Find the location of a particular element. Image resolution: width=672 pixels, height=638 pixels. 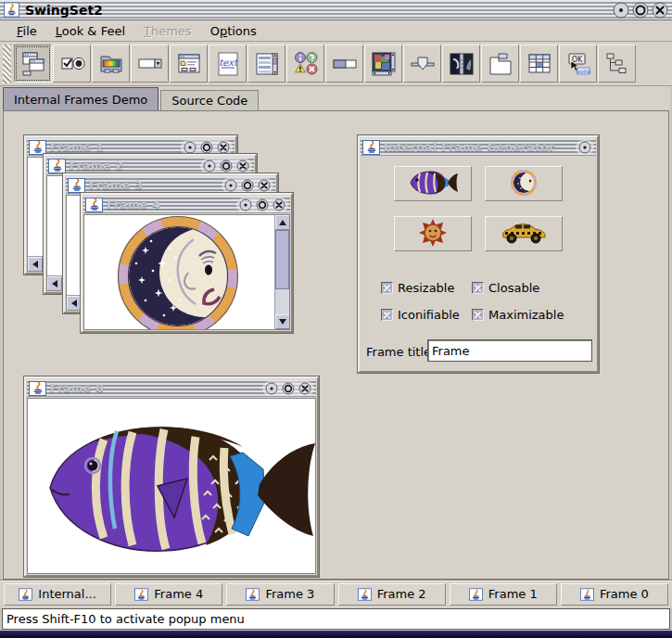

generator-cab-button is located at coordinates (524, 234).